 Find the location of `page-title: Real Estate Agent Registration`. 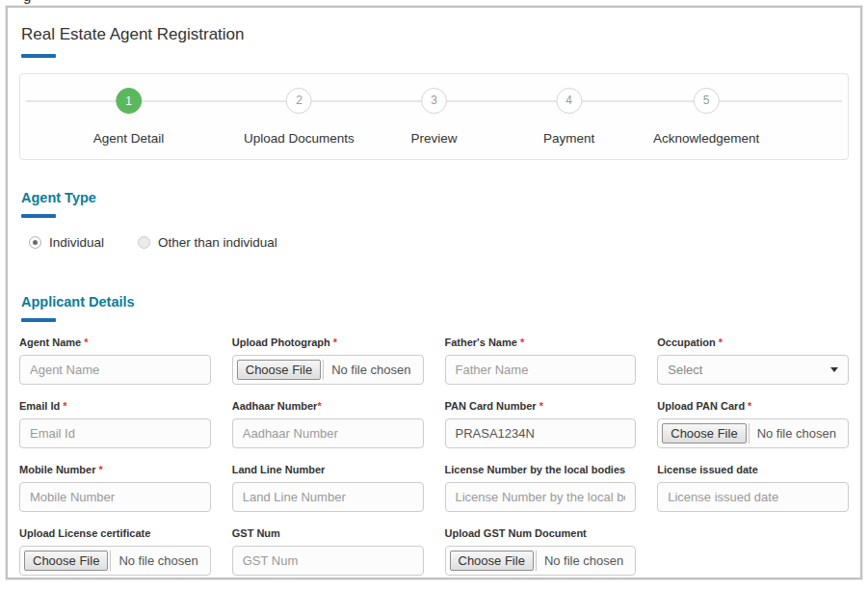

page-title: Real Estate Agent Registration is located at coordinates (435, 35).